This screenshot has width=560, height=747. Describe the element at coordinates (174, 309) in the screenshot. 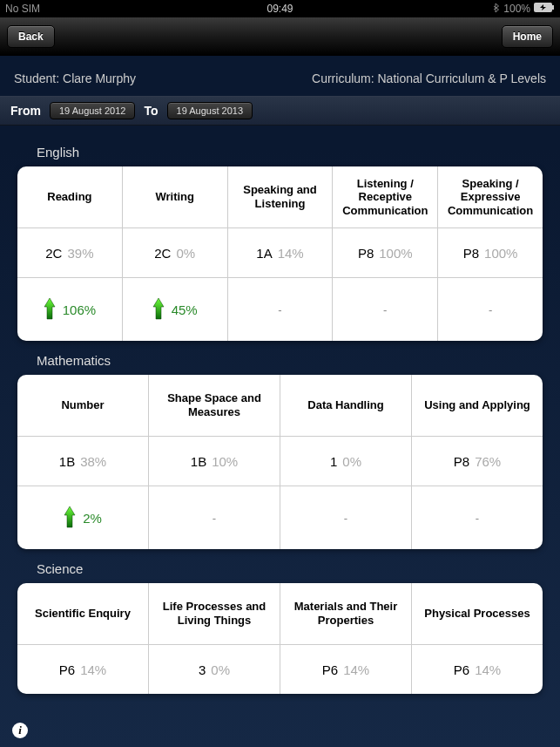

I see `progress-cell: 45%` at that location.